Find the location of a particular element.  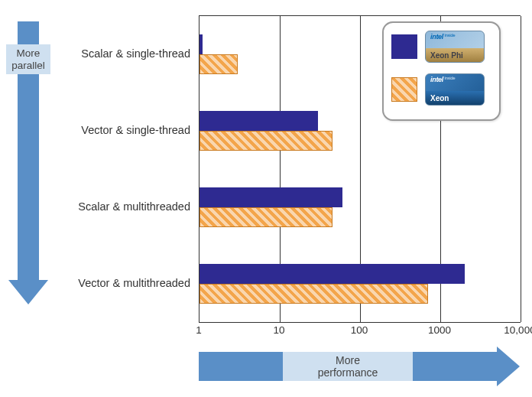

x-tick-10000: 10,000 is located at coordinates (518, 330).